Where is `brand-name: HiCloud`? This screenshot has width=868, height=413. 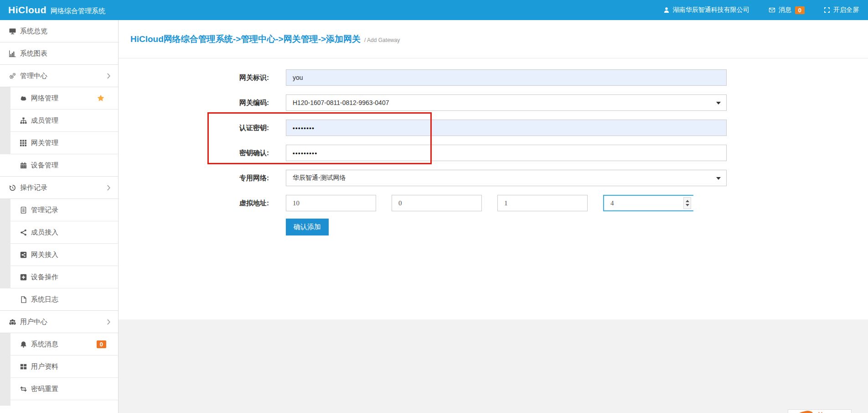 brand-name: HiCloud is located at coordinates (27, 10).